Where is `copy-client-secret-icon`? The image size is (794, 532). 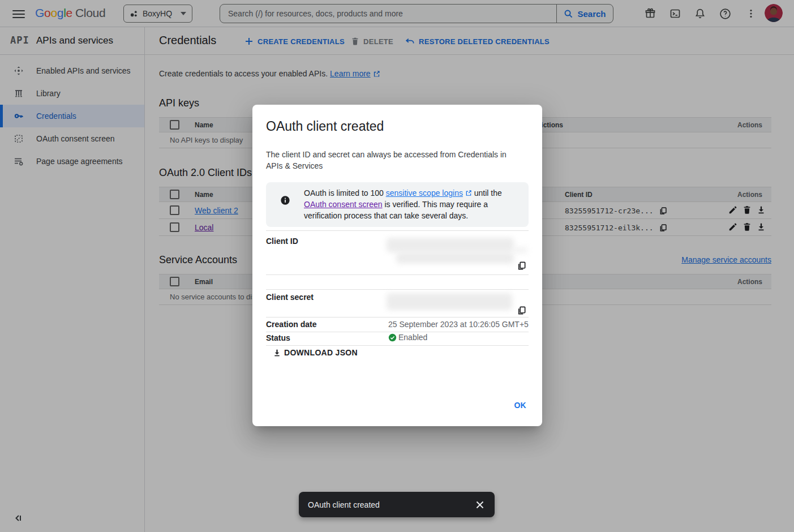
copy-client-secret-icon is located at coordinates (522, 310).